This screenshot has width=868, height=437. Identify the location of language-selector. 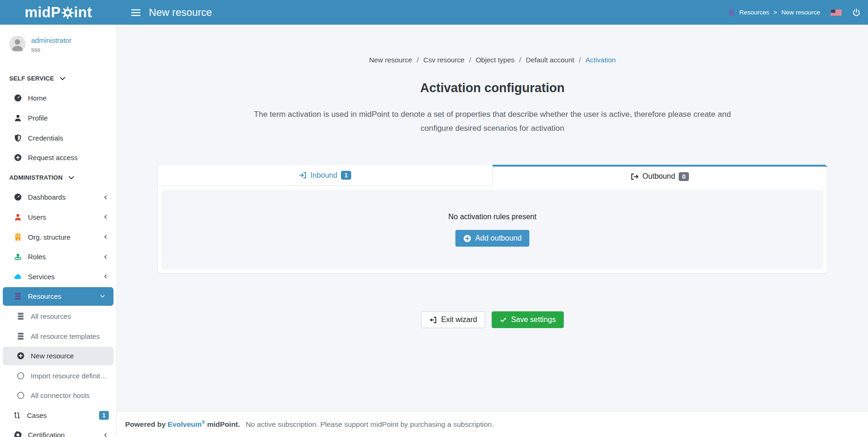
(836, 13).